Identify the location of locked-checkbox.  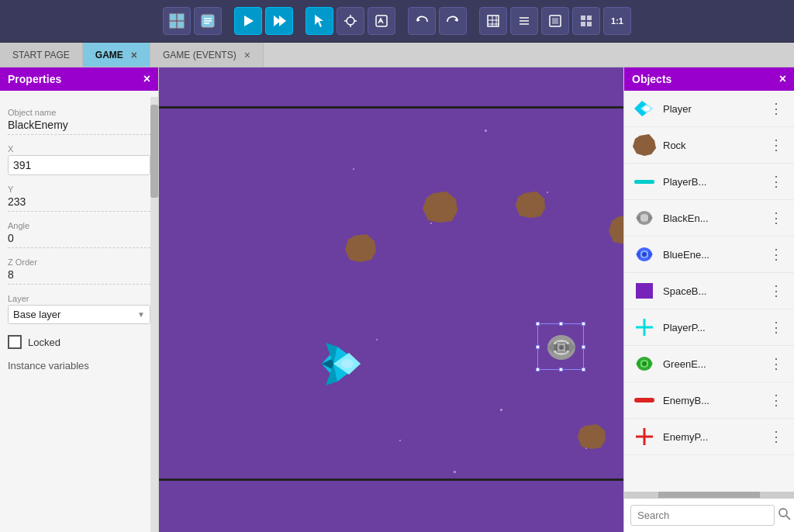
(15, 342).